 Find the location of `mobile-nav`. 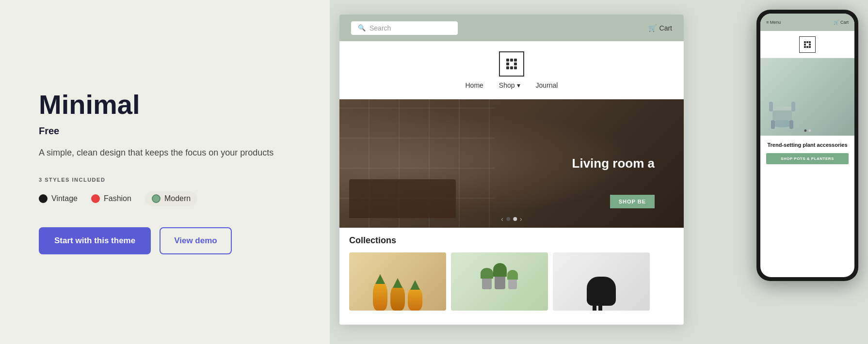

mobile-nav is located at coordinates (807, 45).